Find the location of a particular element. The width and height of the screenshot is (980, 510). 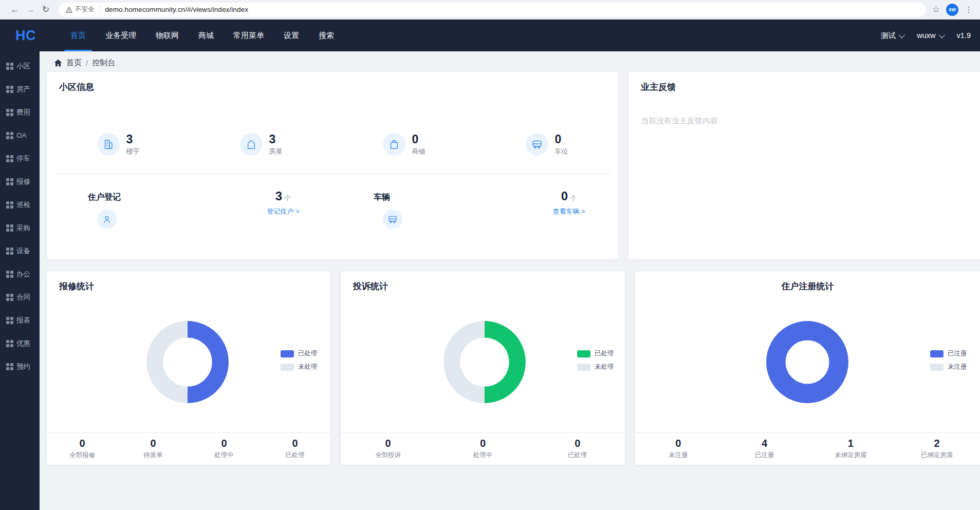

sidebar-item-purchase: 采购 is located at coordinates (20, 228).